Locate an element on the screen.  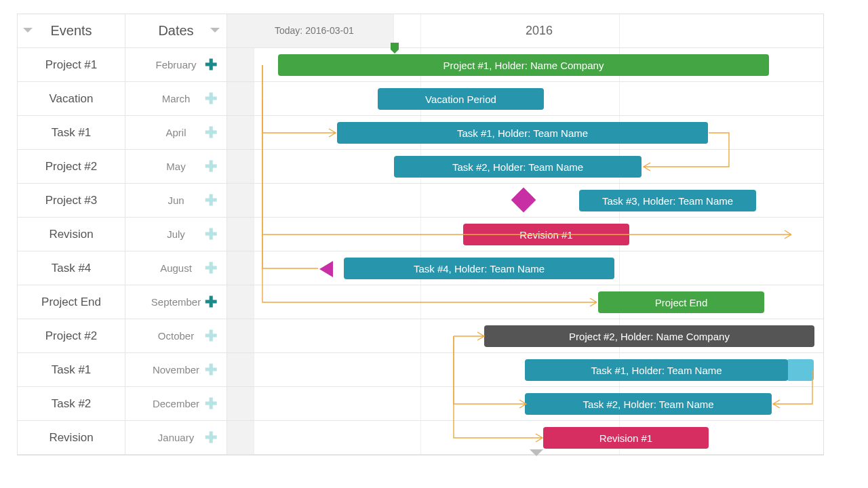
gantt-bar: Project #1, Holder: Name Company is located at coordinates (524, 65).